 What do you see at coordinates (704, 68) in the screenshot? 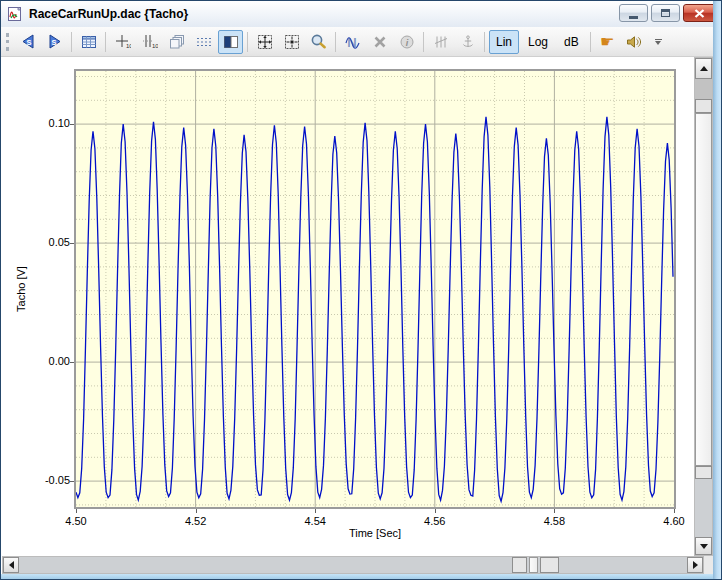
I see `arrow-up-icon` at bounding box center [704, 68].